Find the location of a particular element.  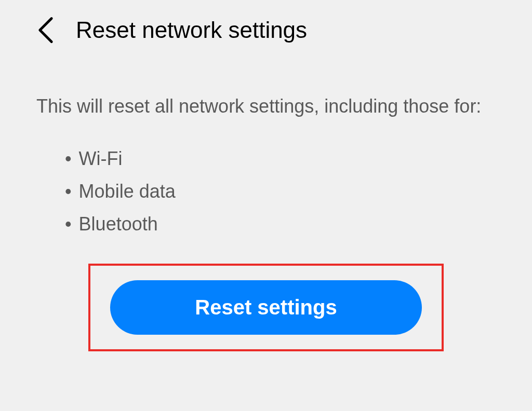

list-item-label: Bluetooth is located at coordinates (118, 224).